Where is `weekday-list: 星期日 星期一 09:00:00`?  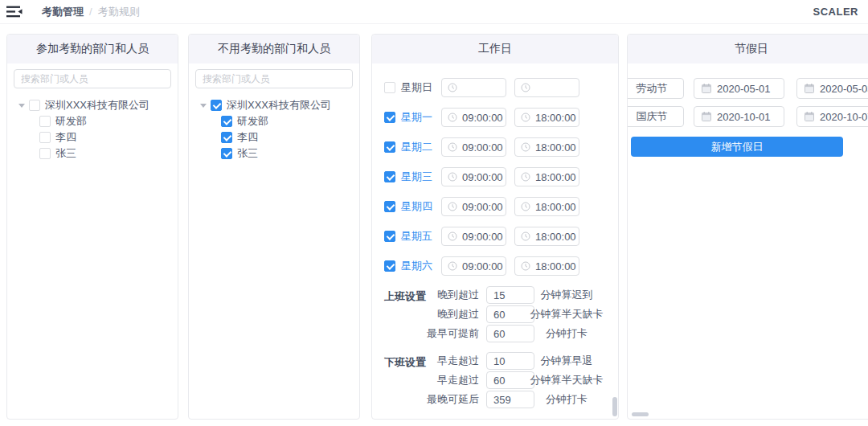 weekday-list: 星期日 星期一 09:00:00 is located at coordinates (495, 170).